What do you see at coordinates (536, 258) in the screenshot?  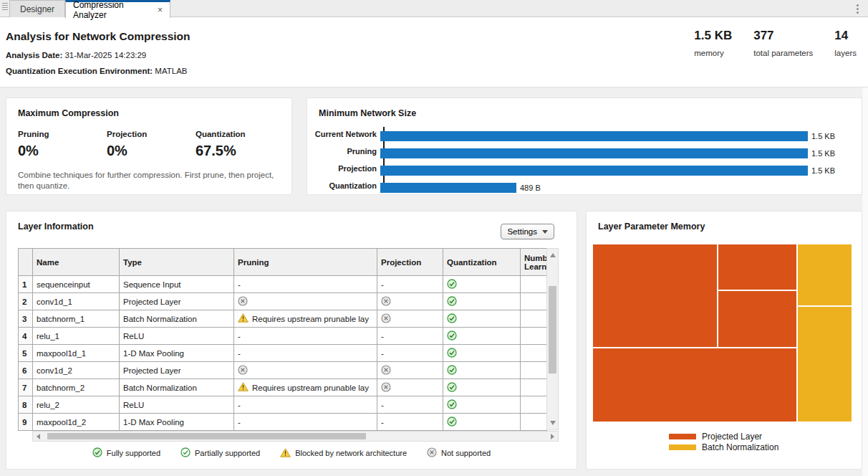 I see `col-learnables-line1: Numb` at bounding box center [536, 258].